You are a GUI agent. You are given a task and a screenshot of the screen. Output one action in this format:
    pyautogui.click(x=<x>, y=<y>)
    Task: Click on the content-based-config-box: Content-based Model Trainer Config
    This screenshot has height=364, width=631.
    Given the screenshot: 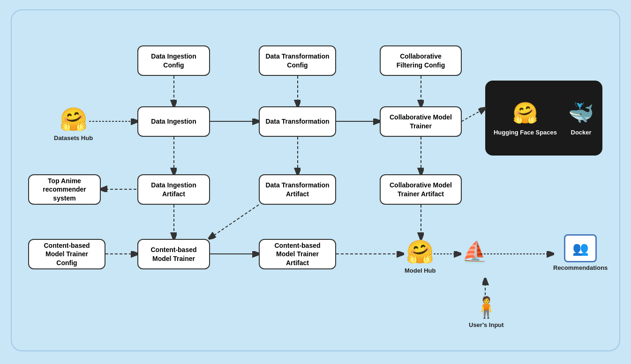 What is the action you would take?
    pyautogui.click(x=67, y=254)
    